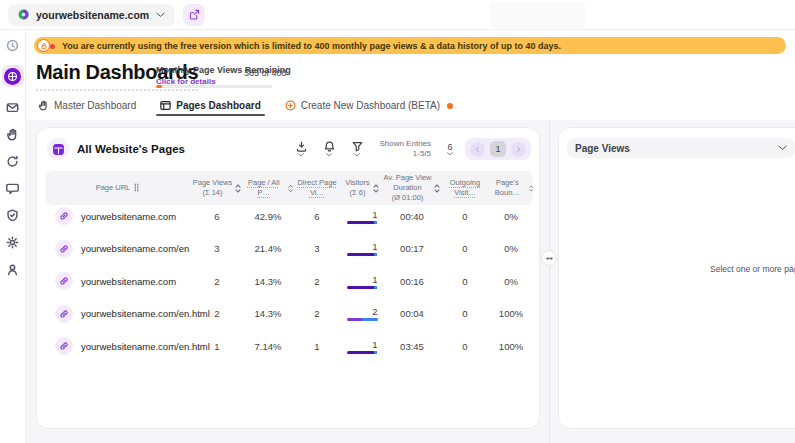  I want to click on panel-resize-handle, so click(549, 258).